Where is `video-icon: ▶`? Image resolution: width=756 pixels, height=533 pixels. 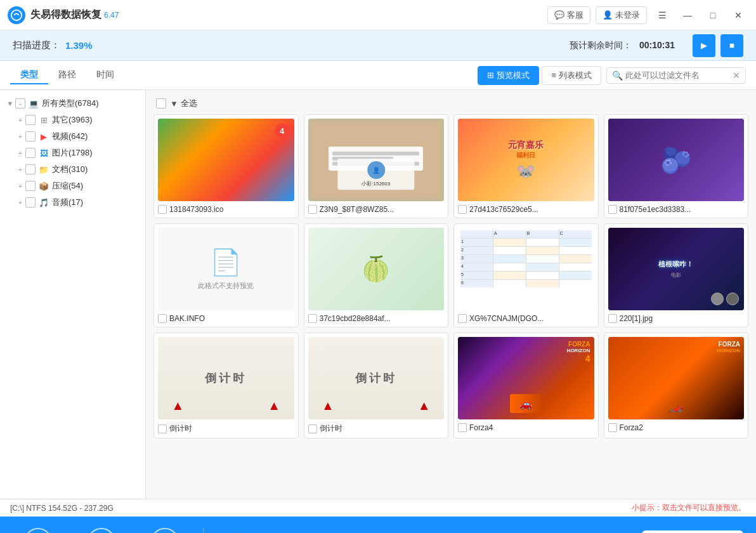
video-icon: ▶ is located at coordinates (44, 137).